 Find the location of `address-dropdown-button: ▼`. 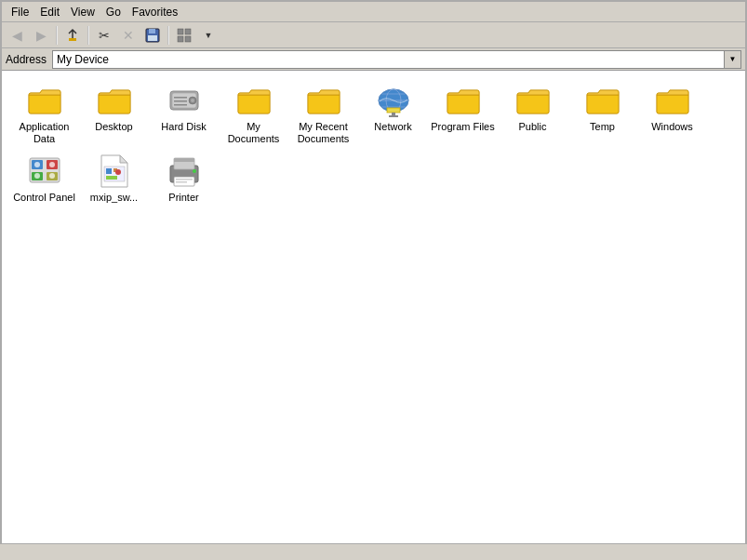

address-dropdown-button: ▼ is located at coordinates (733, 60).